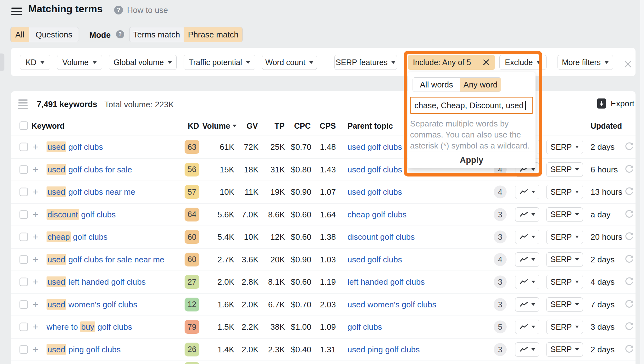 Image resolution: width=644 pixels, height=364 pixels. I want to click on all-words-option: All words, so click(436, 85).